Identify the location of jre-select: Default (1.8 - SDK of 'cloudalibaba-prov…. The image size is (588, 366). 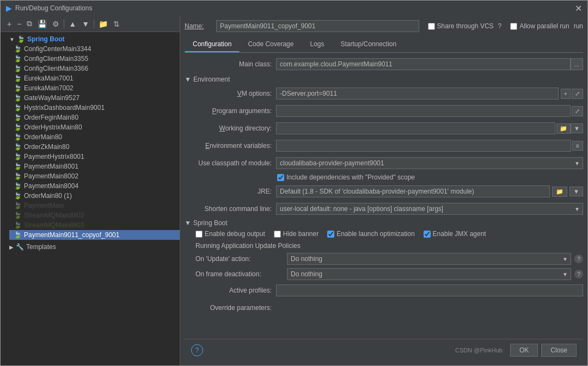
(413, 191).